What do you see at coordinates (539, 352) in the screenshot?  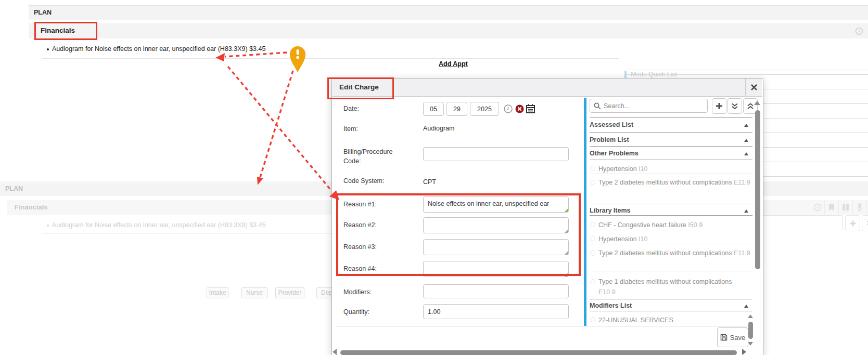 I see `horizontal-scrollbar` at bounding box center [539, 352].